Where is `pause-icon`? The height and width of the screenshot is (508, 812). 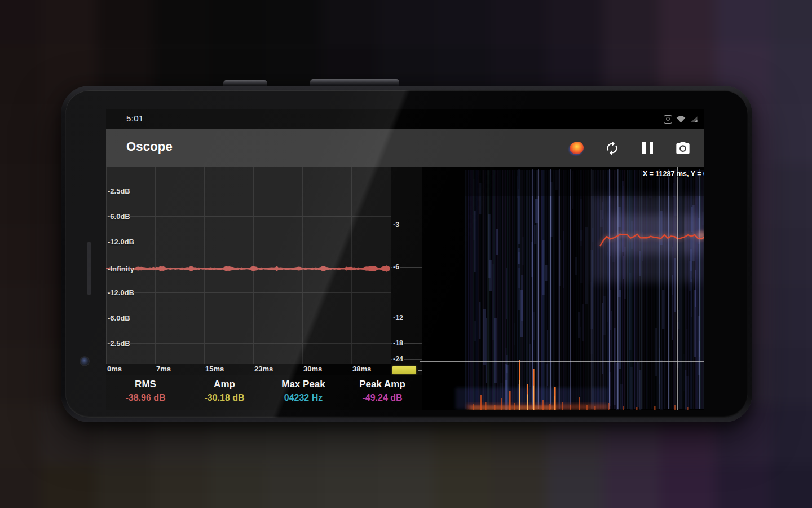 pause-icon is located at coordinates (647, 148).